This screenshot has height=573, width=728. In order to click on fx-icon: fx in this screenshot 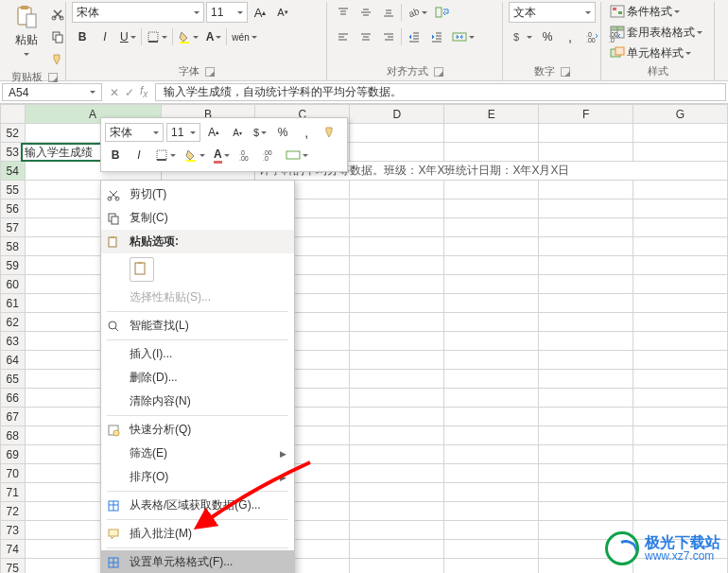, I will do `click(144, 92)`.